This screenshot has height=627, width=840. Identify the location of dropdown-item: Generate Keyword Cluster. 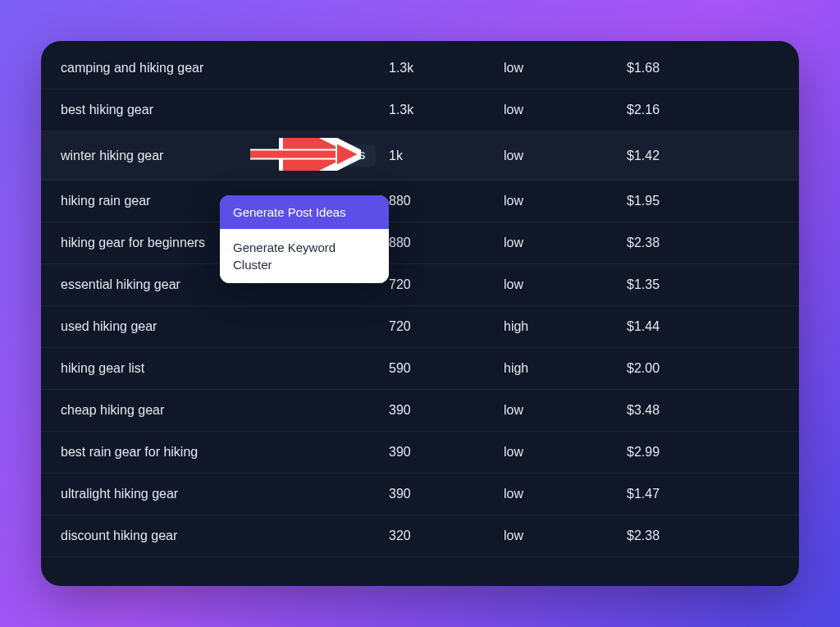
(304, 256).